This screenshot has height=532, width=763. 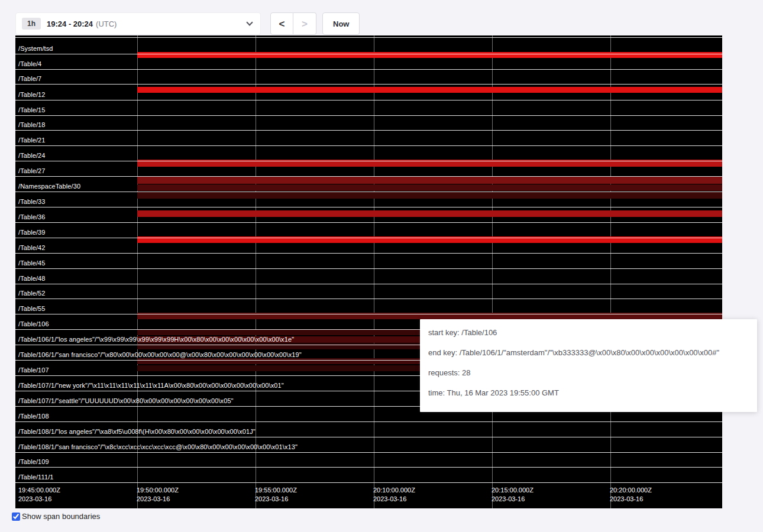 I want to click on chevron-down-icon, so click(x=250, y=22).